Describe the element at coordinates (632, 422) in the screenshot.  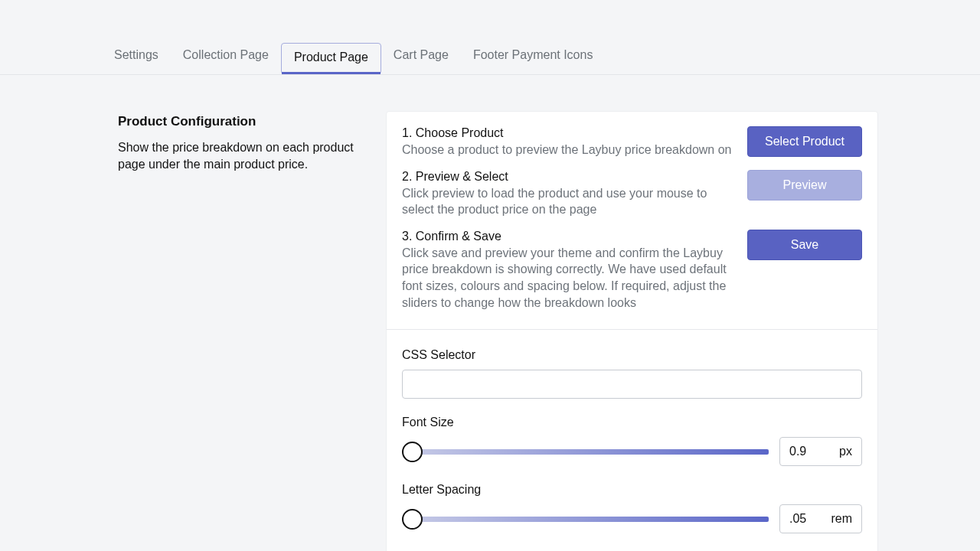
I see `font-size-label: Font Size` at that location.